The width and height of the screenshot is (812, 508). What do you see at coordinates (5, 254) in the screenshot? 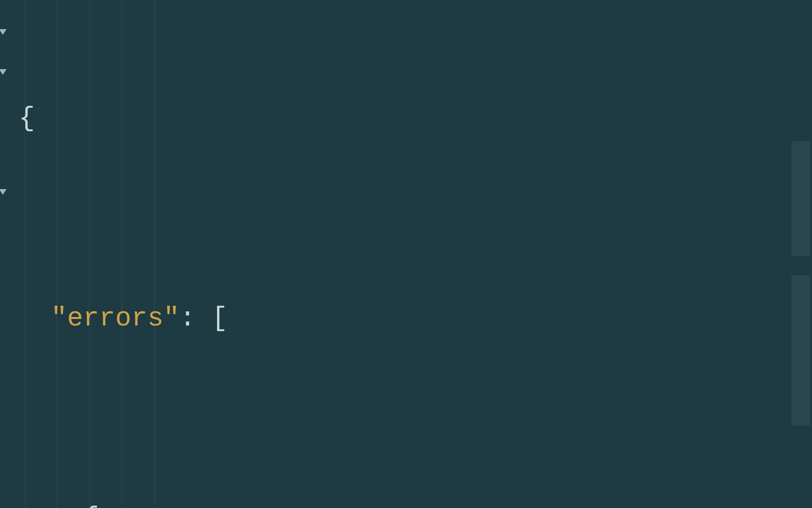
I see `fold-gutter` at bounding box center [5, 254].